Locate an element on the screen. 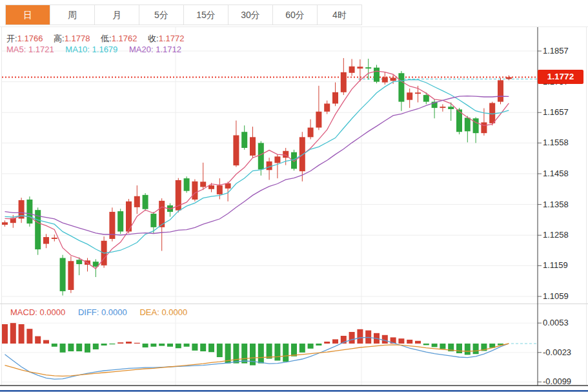  macd-tick-label: 0.0053 is located at coordinates (556, 323).